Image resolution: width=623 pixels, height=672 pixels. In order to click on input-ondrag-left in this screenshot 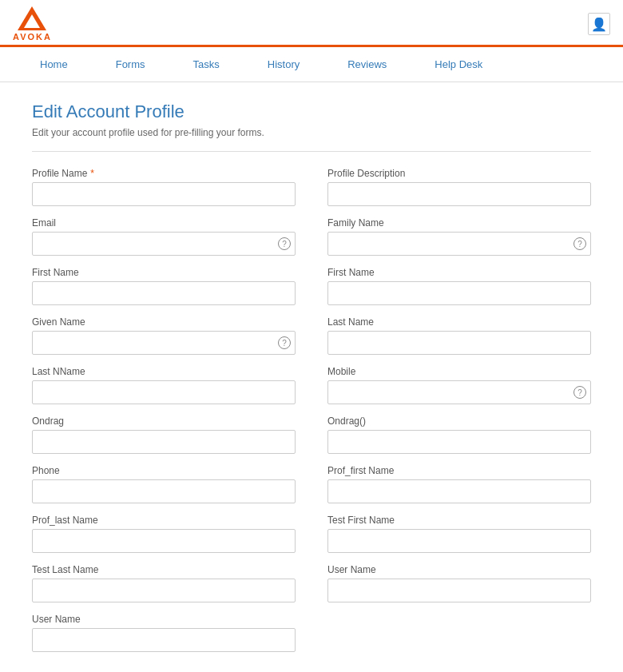, I will do `click(164, 442)`.